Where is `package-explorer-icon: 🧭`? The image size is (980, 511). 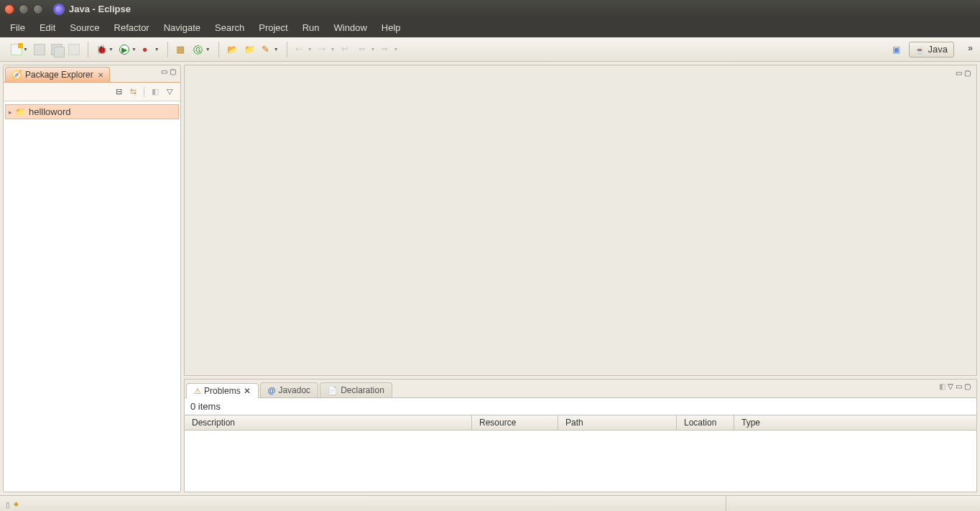 package-explorer-icon: 🧭 is located at coordinates (17, 75).